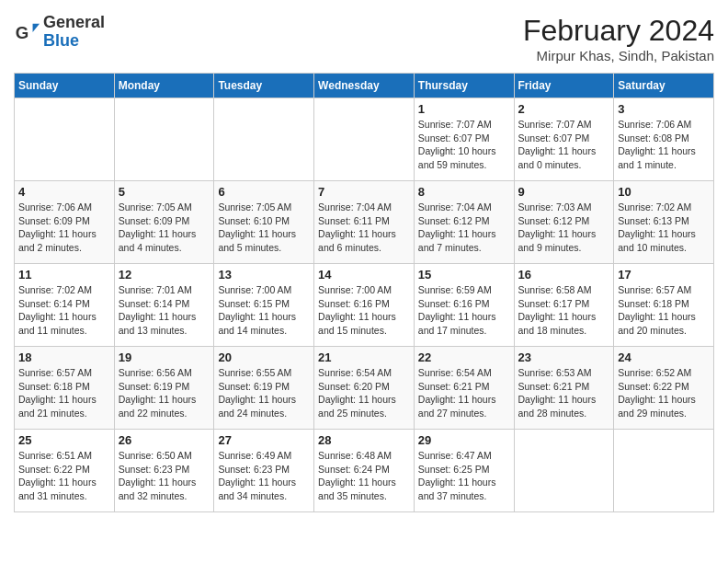 Image resolution: width=728 pixels, height=563 pixels. I want to click on calendar-cell: 16Sunrise: 6:58 AM Sunset: 6:17 PM Dayli…, so click(564, 305).